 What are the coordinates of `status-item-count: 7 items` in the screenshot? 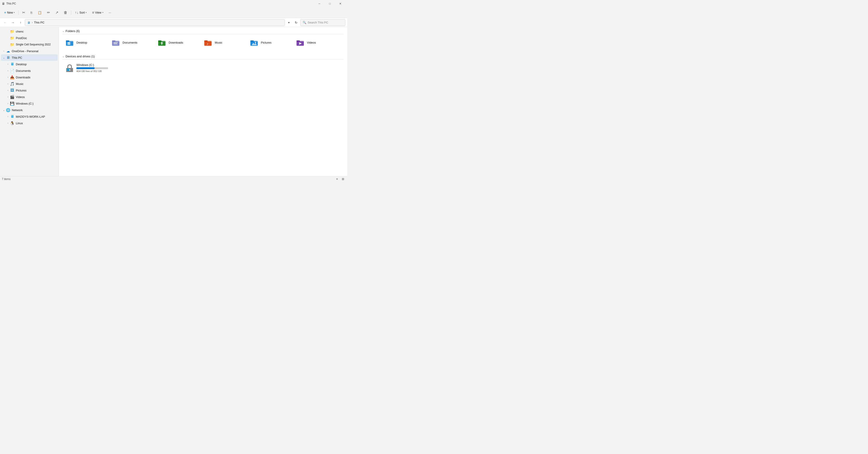 It's located at (6, 179).